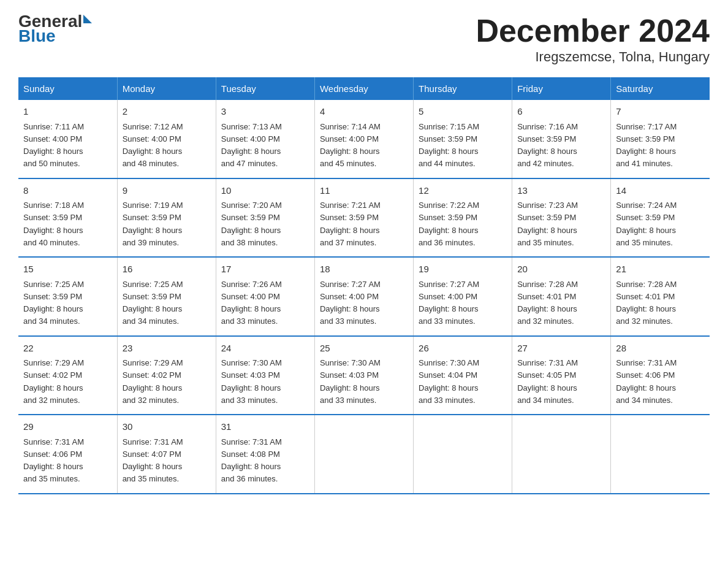  Describe the element at coordinates (88, 19) in the screenshot. I see `logo-triangle-icon` at that location.